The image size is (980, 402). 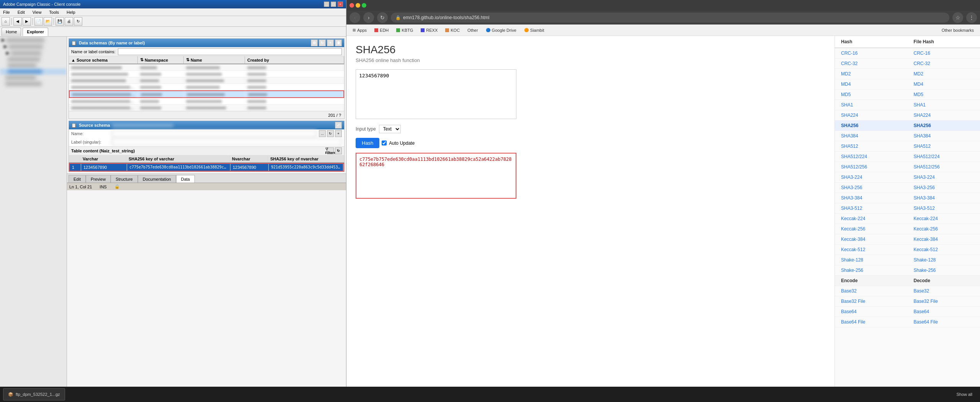 What do you see at coordinates (871, 219) in the screenshot?
I see `hash-name: Keccak-224` at bounding box center [871, 219].